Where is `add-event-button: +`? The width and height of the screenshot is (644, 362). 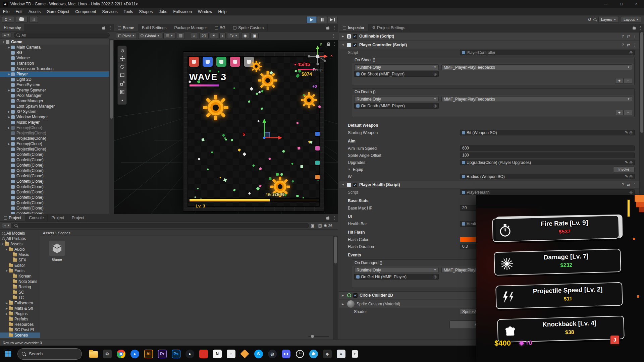
add-event-button: + is located at coordinates (619, 113).